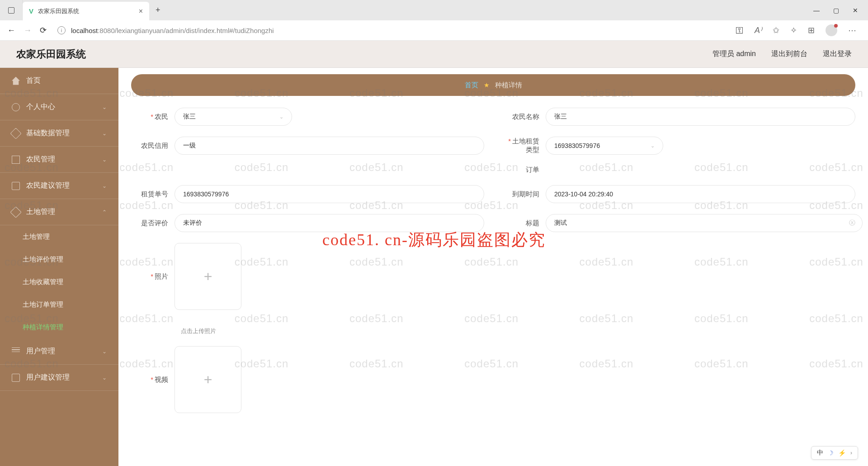 The width and height of the screenshot is (868, 466). Describe the element at coordinates (59, 267) in the screenshot. I see `sidebar: 首页 个人中心 ⌄ 基础数据管理 ⌄ 农民管理 ⌄ 农民建议管理 ⌄ 土地管理 …` at that location.